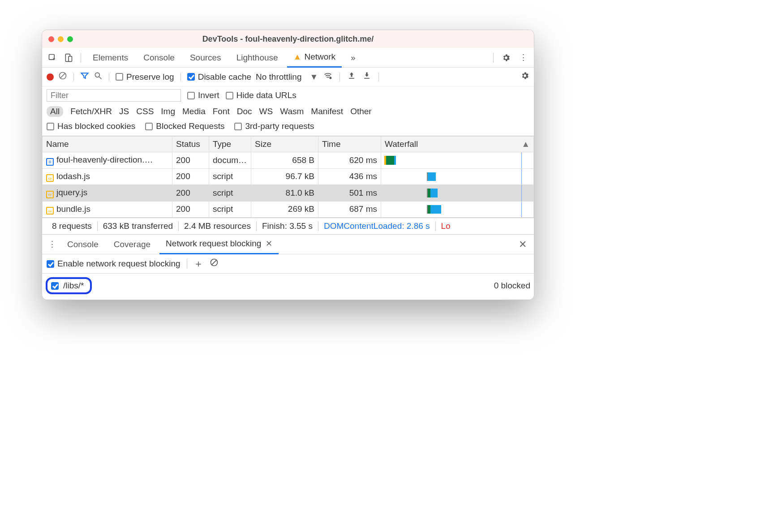 The width and height of the screenshot is (765, 532). Describe the element at coordinates (288, 176) in the screenshot. I see `table-row: ‹›lodash.js200script96.7 kB436 ms` at that location.